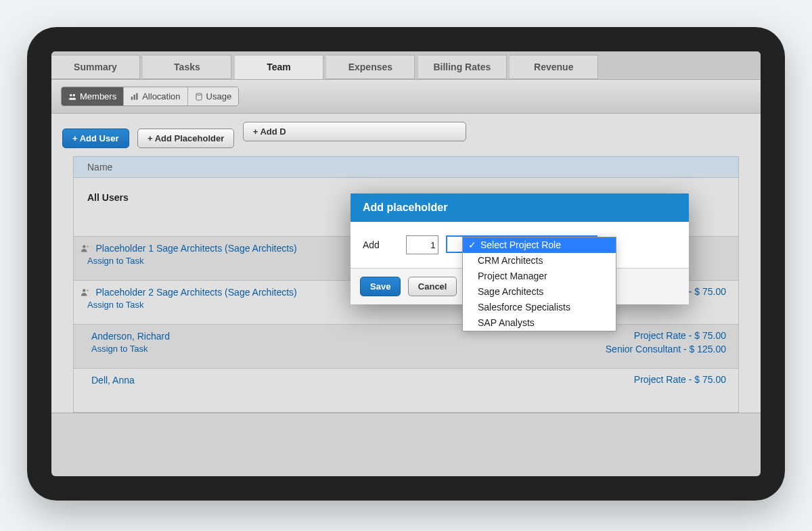  Describe the element at coordinates (406, 391) in the screenshot. I see `row-dell: Dell, Anna Project Rate - $ 75.00` at that location.